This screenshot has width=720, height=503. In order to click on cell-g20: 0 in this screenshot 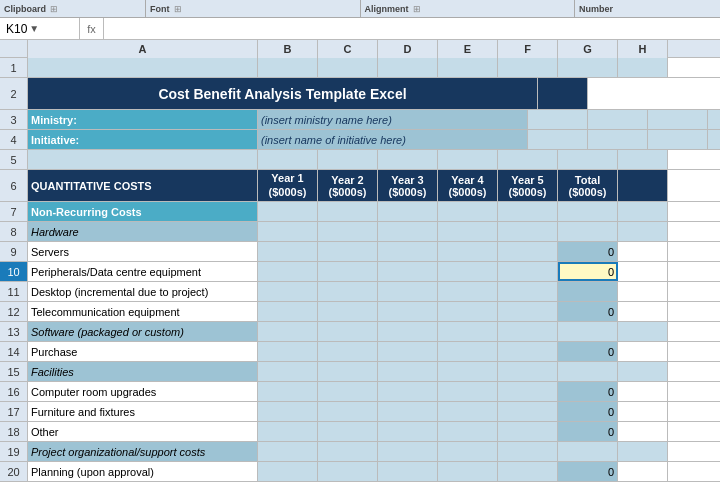, I will do `click(588, 472)`.